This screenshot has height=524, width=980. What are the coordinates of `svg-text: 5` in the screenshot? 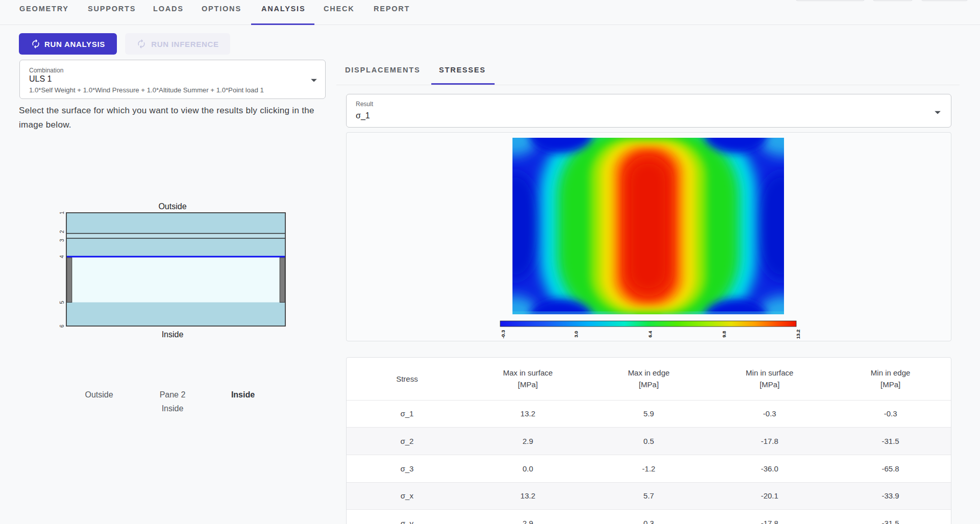 It's located at (62, 302).